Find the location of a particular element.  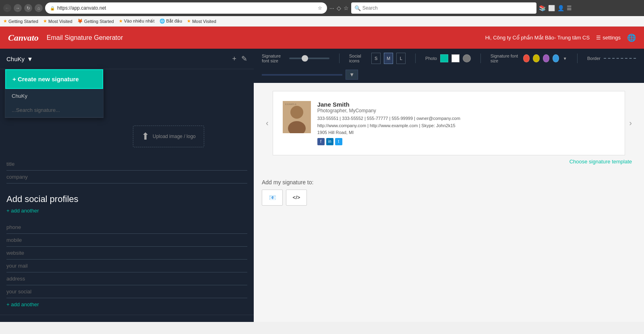

bookmark-getting-started-1: ★ Getting Started is located at coordinates (21, 21).